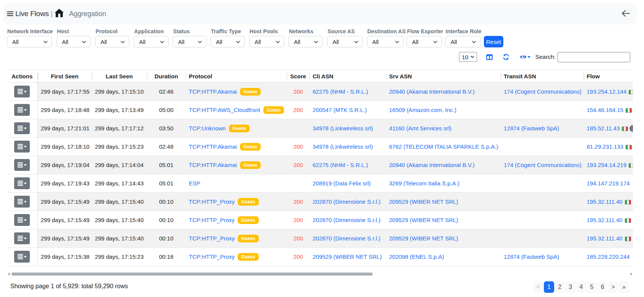 Image resolution: width=644 pixels, height=297 pixels. Describe the element at coordinates (608, 183) in the screenshot. I see `flow-ip-link: 194.147.219.174` at that location.